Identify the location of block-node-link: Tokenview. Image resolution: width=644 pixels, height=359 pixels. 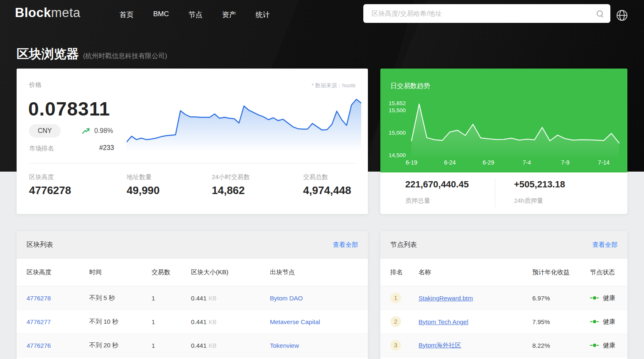
(314, 346).